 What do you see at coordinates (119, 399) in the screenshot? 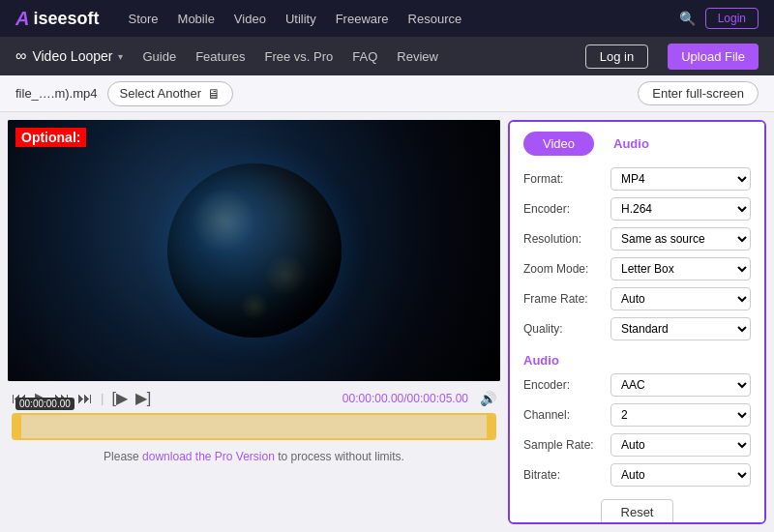
I see `loop-start-button: [▶` at bounding box center [119, 399].